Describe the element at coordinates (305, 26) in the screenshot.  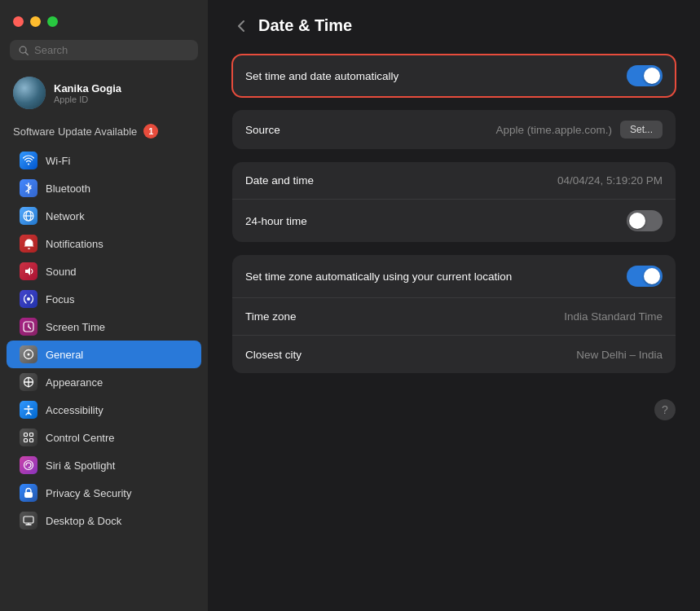
I see `page-title: Date & Time` at that location.